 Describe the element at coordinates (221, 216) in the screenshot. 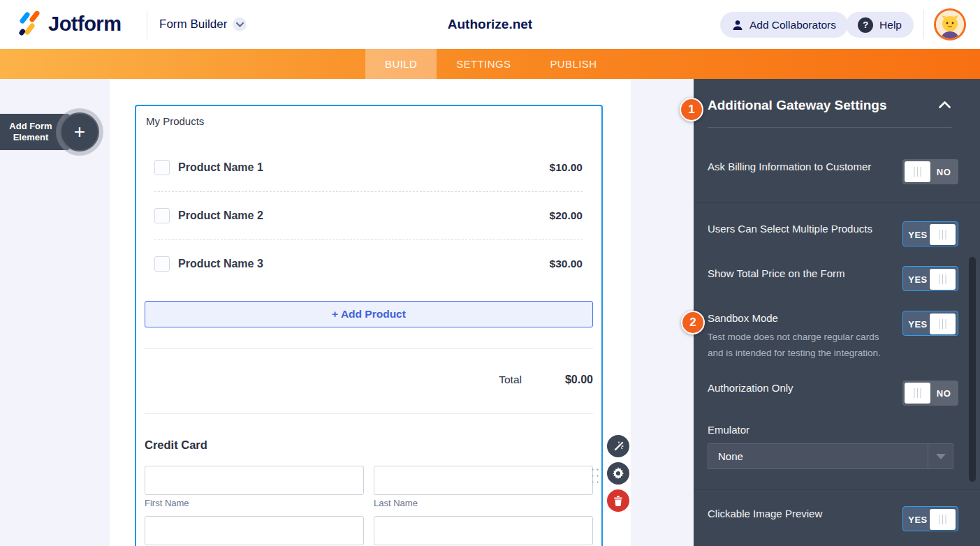

I see `product-name: Product Name 2` at that location.